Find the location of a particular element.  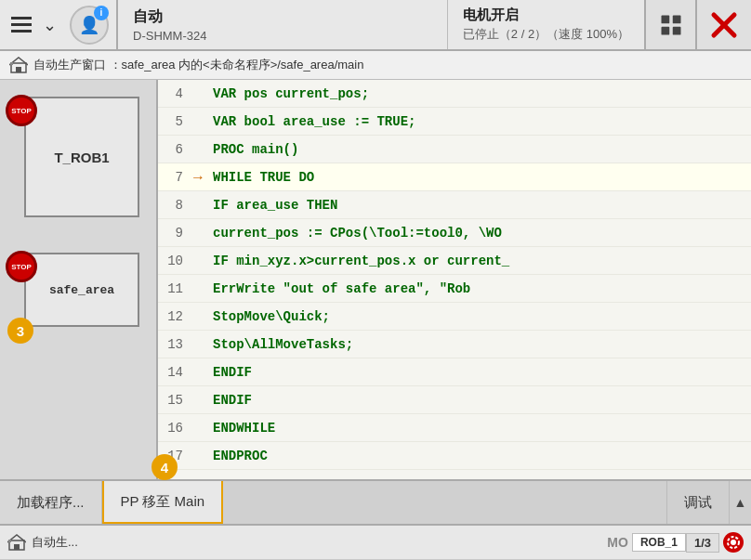

robot-gear-icon is located at coordinates (733, 542).